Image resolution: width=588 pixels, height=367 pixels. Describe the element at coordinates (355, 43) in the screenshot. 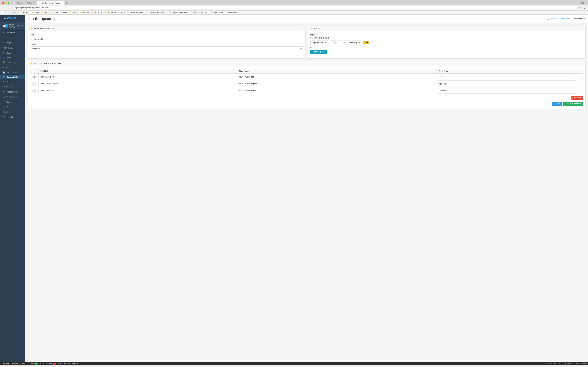

I see `condition-value-select: Homepage About Contact` at that location.